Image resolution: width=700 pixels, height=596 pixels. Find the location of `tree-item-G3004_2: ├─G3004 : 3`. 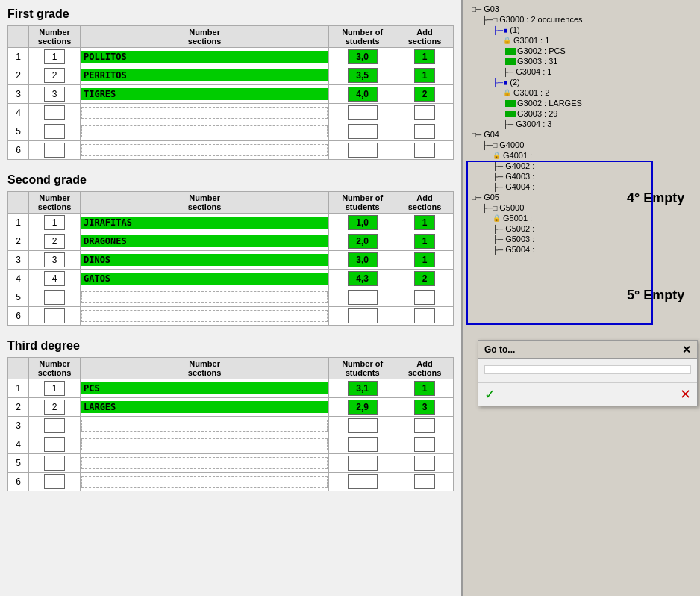

tree-item-G3004_2: ├─G3004 : 3 is located at coordinates (581, 124).